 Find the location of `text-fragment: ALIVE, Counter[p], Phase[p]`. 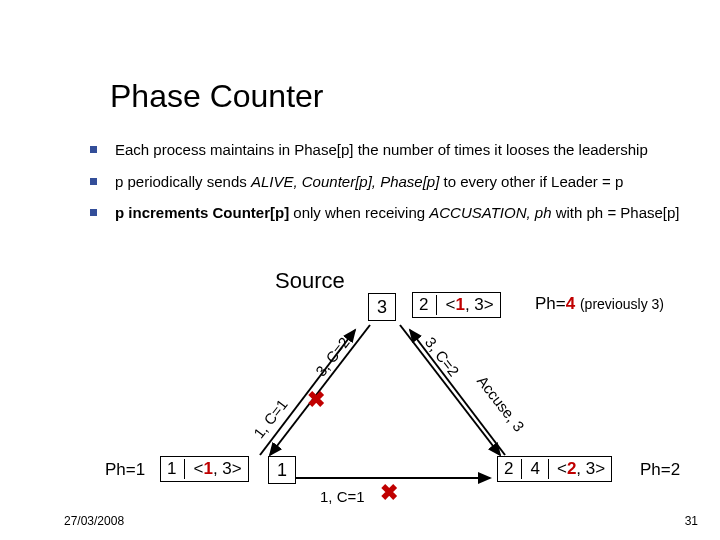

text-fragment: ALIVE, Counter[p], Phase[p] is located at coordinates (345, 182).